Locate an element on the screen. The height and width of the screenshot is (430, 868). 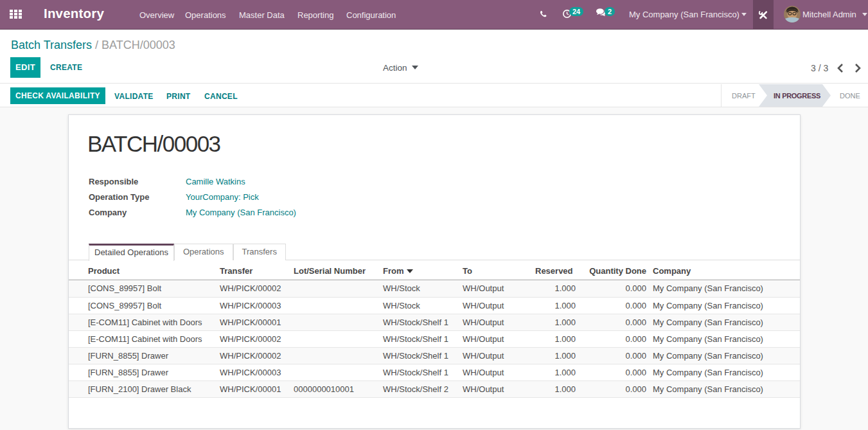
svg-text: IN PROGRESS is located at coordinates (797, 96).